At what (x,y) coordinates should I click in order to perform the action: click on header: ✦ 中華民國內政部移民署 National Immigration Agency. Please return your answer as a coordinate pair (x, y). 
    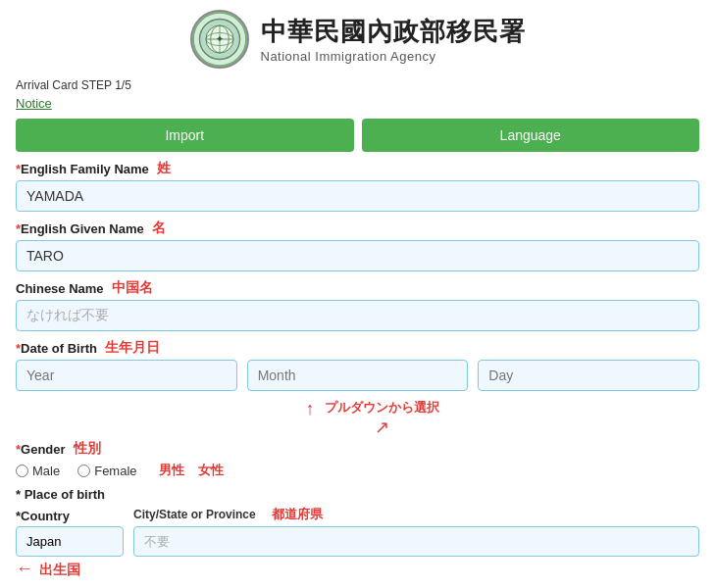
    Looking at the image, I should click on (357, 37).